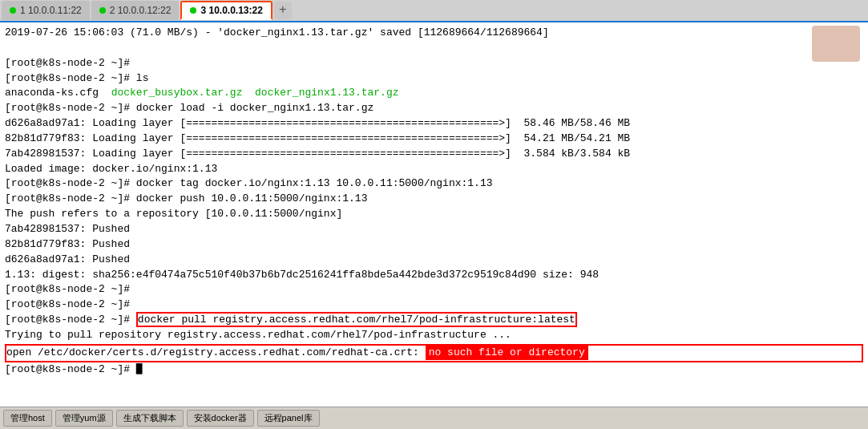 This screenshot has height=429, width=868. What do you see at coordinates (434, 370) in the screenshot?
I see `terminal-line-22: [root@k8s-node-2 ~]#` at bounding box center [434, 370].